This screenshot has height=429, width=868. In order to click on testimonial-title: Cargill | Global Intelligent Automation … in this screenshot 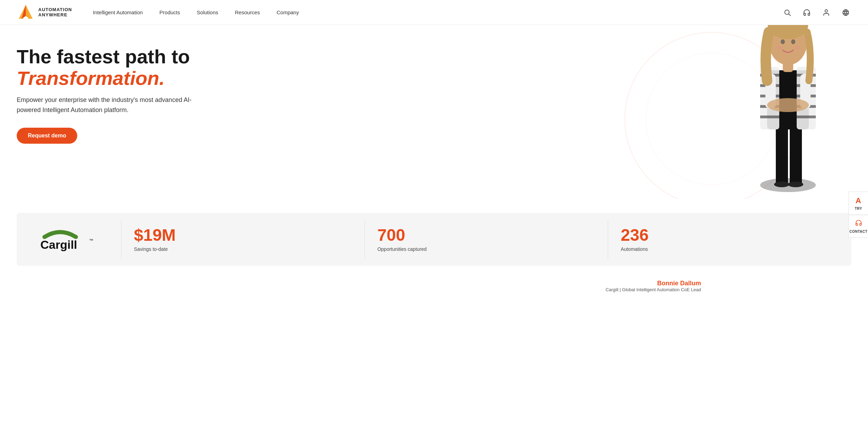, I will do `click(359, 289)`.